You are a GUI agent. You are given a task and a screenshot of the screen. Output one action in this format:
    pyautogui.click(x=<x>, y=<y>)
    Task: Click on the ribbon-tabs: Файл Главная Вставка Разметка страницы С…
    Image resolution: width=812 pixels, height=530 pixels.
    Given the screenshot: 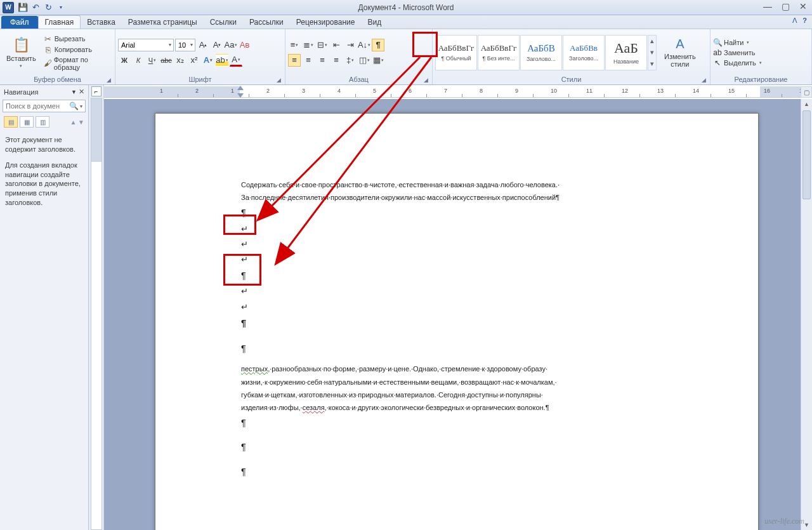 What is the action you would take?
    pyautogui.click(x=406, y=22)
    